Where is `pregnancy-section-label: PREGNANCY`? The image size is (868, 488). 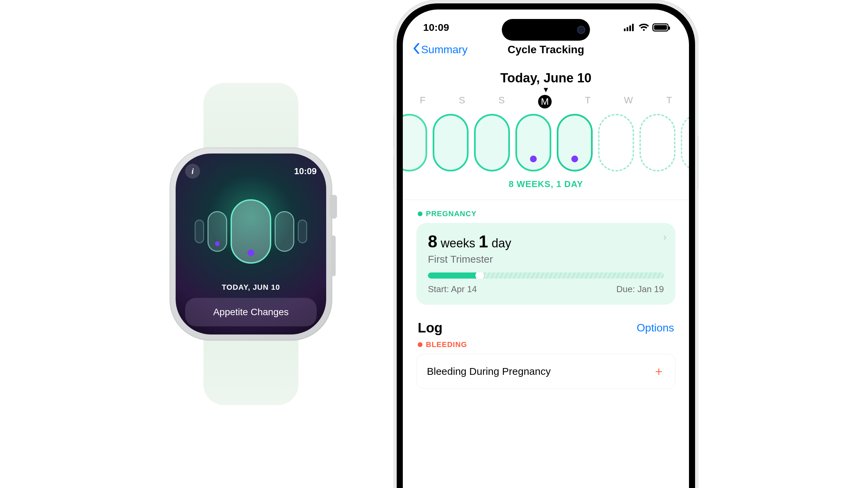 pregnancy-section-label: PREGNANCY is located at coordinates (546, 214).